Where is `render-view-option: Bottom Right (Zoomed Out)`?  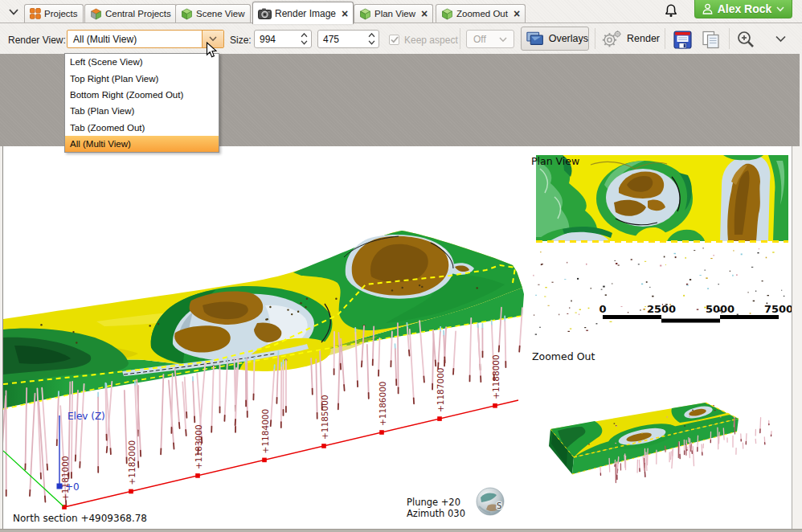 render-view-option: Bottom Right (Zoomed Out) is located at coordinates (141, 95).